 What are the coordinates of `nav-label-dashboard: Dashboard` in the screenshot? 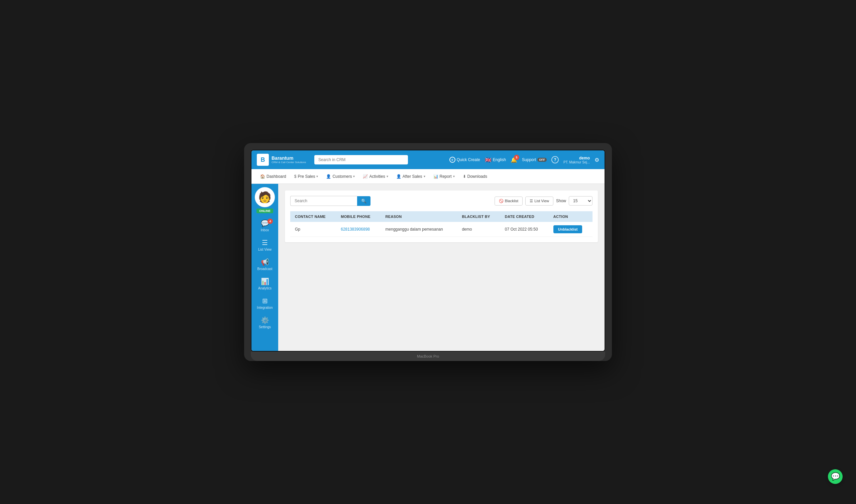 It's located at (277, 177).